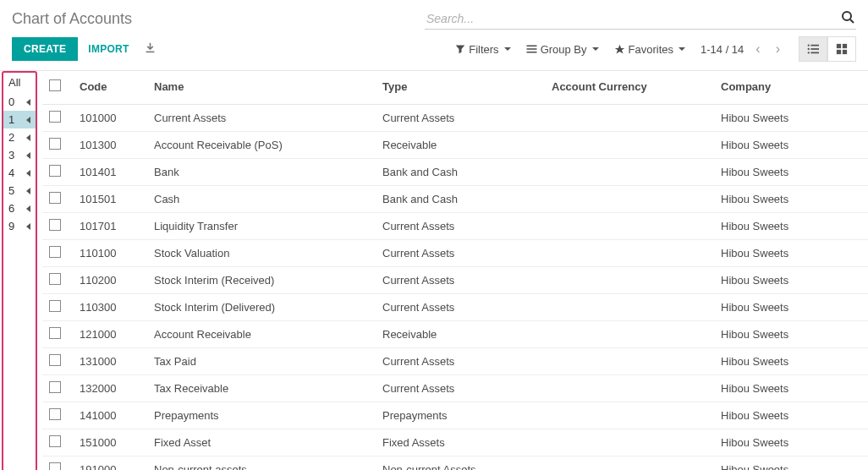  What do you see at coordinates (261, 281) in the screenshot?
I see `cell-name: Stock Interim (Received)` at bounding box center [261, 281].